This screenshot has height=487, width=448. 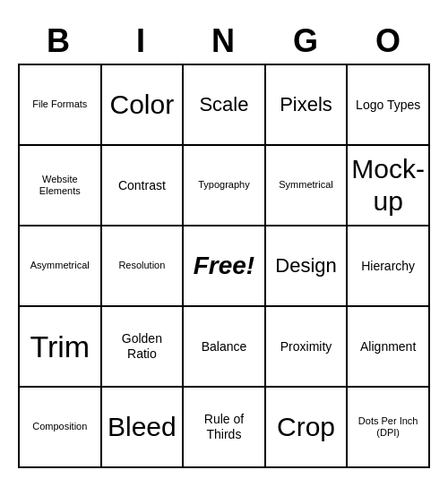 I want to click on header-letter: O, so click(x=389, y=41).